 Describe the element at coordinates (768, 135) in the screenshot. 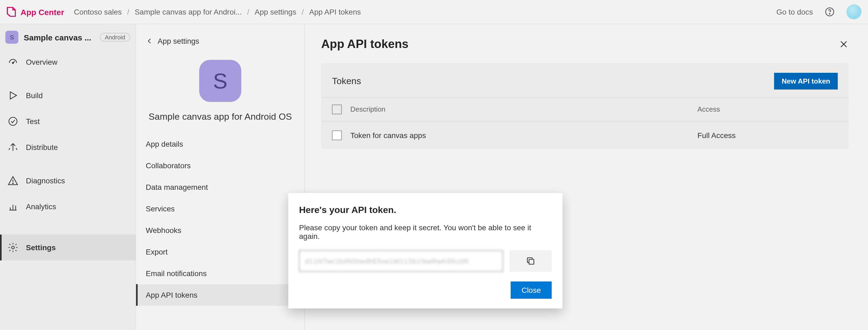

I see `token-access: Full Access` at that location.